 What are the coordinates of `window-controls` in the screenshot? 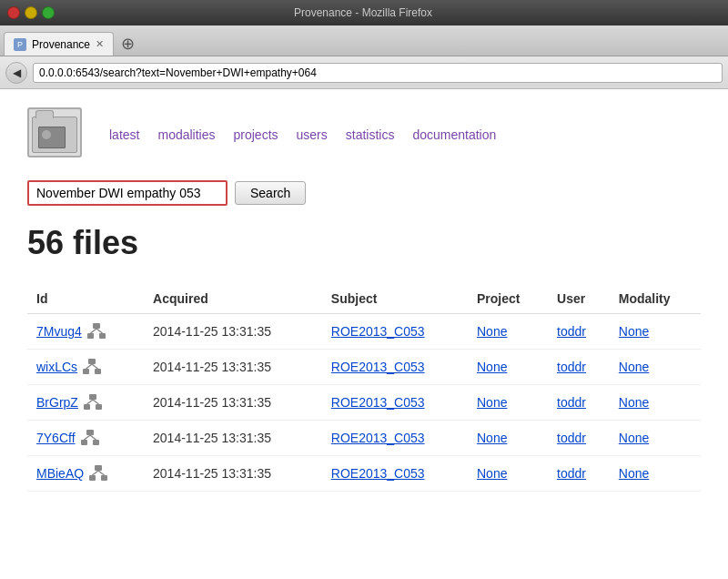 It's located at (31, 13).